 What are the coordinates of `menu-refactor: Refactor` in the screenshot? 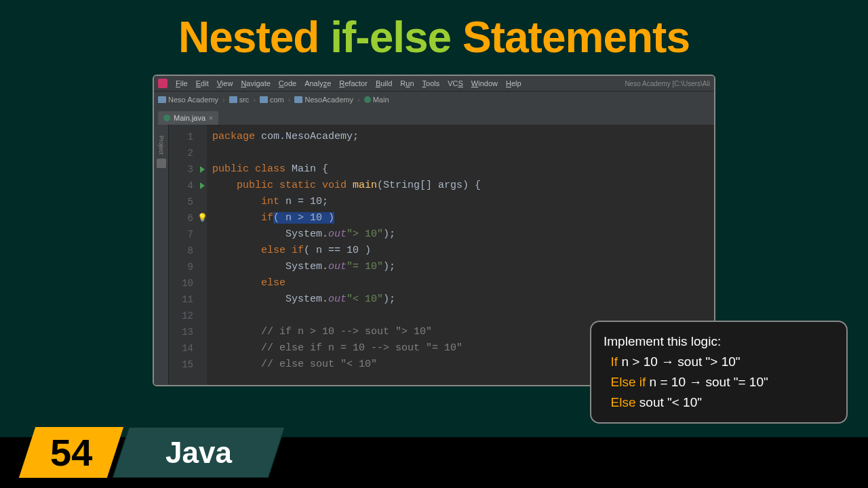 It's located at (353, 83).